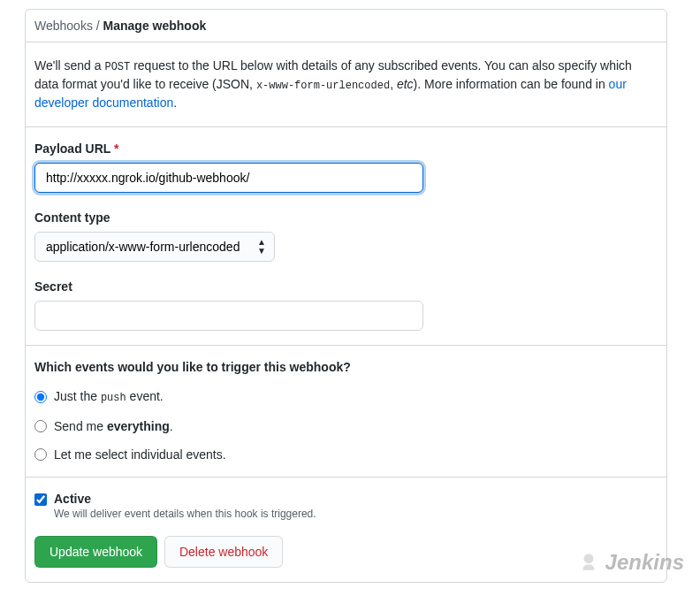  What do you see at coordinates (224, 552) in the screenshot?
I see `delete-webhook-button: Delete webhook` at bounding box center [224, 552].